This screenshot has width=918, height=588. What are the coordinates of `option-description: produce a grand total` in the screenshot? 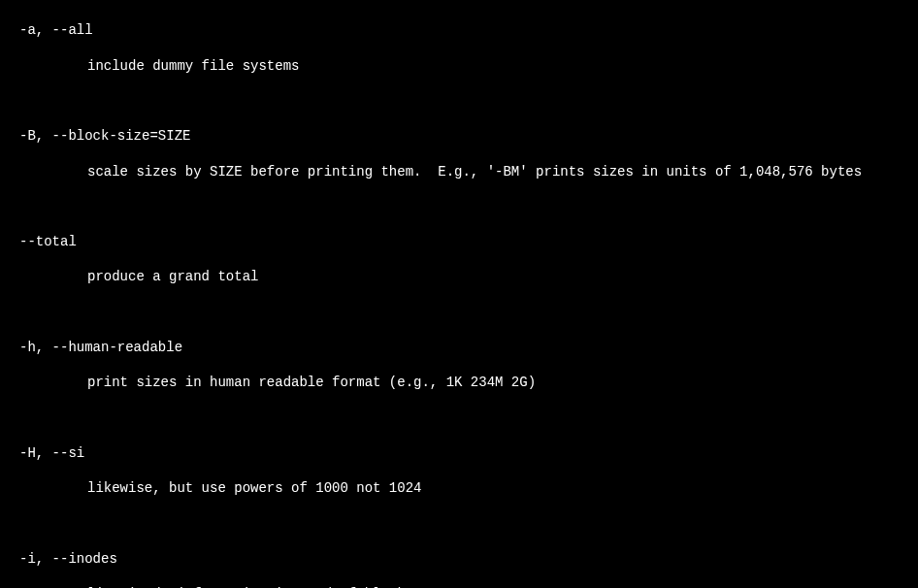 It's located at (459, 277).